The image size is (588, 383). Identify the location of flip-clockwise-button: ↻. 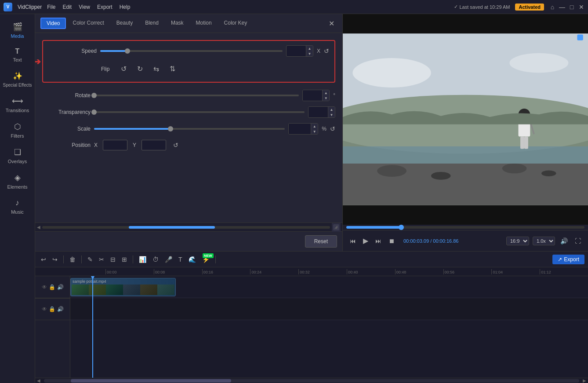
(140, 69).